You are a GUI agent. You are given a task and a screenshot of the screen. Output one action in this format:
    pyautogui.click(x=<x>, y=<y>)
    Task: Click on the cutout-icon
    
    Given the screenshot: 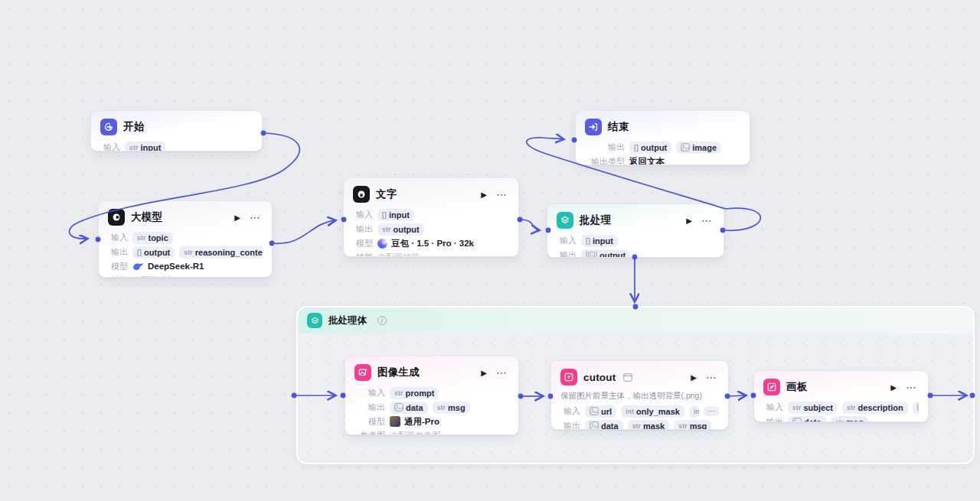 What is the action you would take?
    pyautogui.click(x=569, y=377)
    